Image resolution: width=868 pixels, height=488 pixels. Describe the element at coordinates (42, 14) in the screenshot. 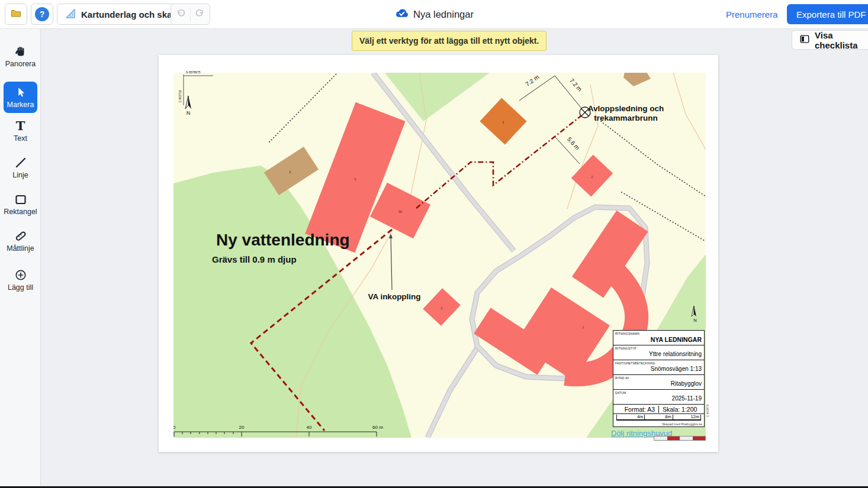

I see `help-button: ?` at that location.